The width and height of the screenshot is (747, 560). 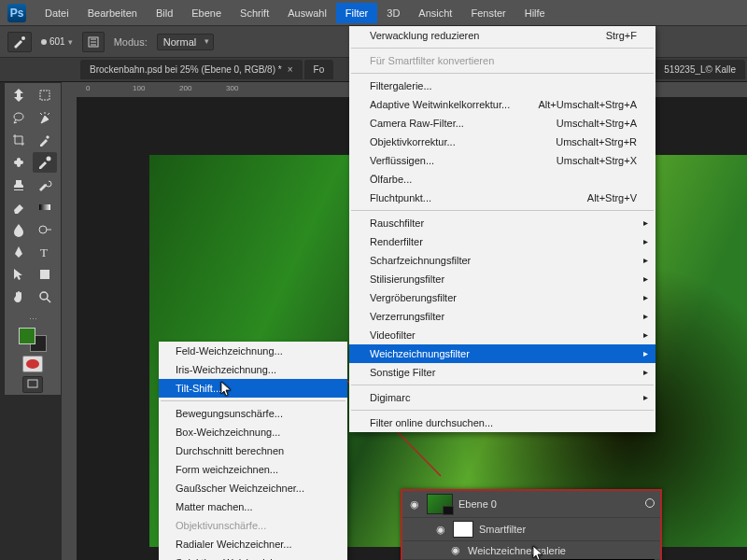 I want to click on brush-tool, so click(x=45, y=162).